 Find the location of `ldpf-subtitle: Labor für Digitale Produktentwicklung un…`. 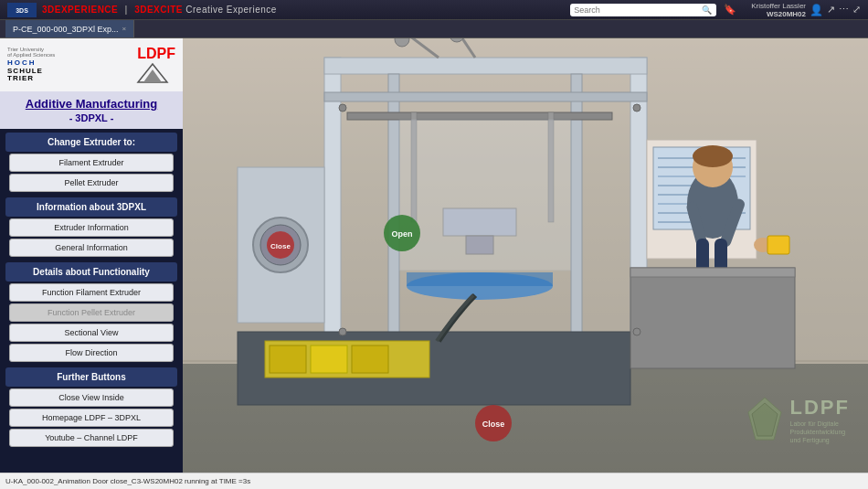

ldpf-subtitle: Labor für Digitale Produktentwicklung un… is located at coordinates (820, 431).